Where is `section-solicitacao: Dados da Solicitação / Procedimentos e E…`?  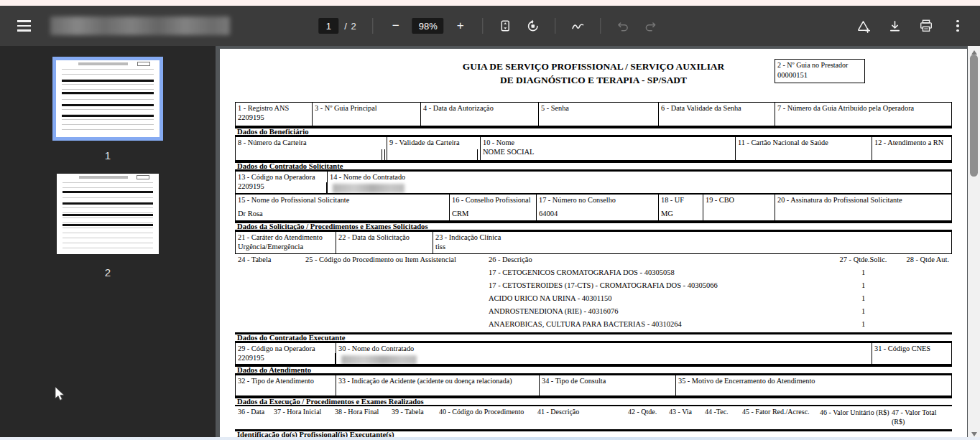
section-solicitacao: Dados da Solicitação / Procedimentos e E… is located at coordinates (593, 226).